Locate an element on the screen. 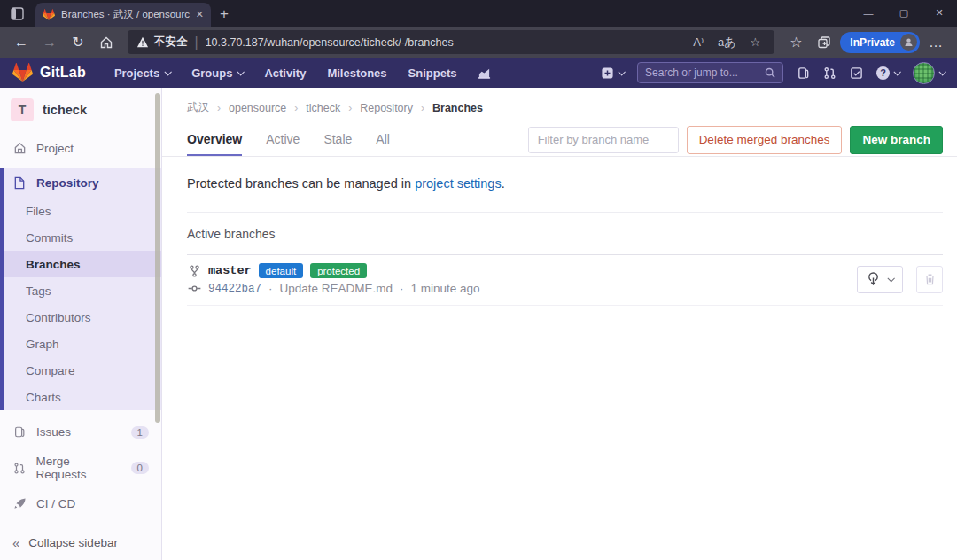 Image resolution: width=957 pixels, height=560 pixels. merge-request-nav-icon is located at coordinates (829, 73).